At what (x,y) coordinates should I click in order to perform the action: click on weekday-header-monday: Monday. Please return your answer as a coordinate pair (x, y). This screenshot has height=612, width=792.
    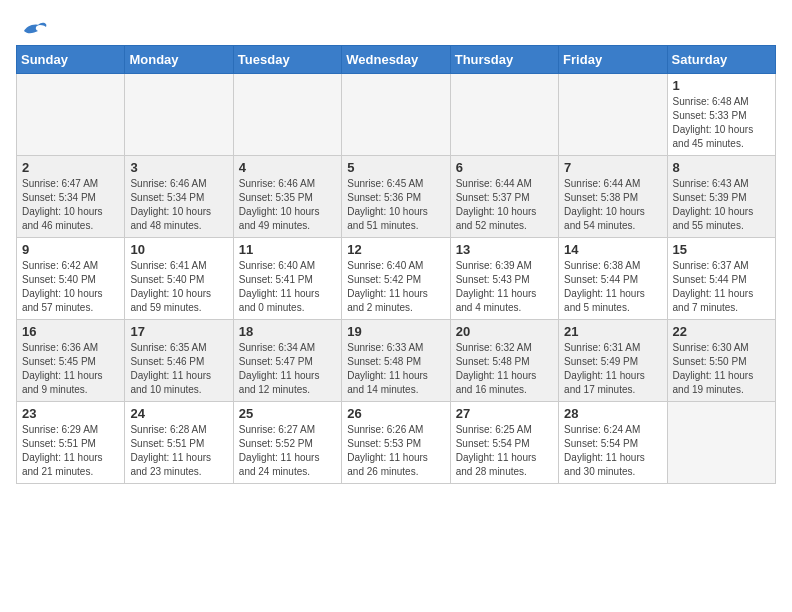
    Looking at the image, I should click on (179, 60).